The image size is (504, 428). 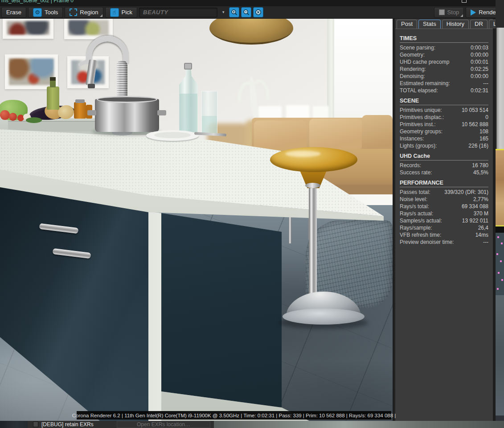 What do you see at coordinates (303, 154) in the screenshot?
I see `scene-stool-seat-gloss` at bounding box center [303, 154].